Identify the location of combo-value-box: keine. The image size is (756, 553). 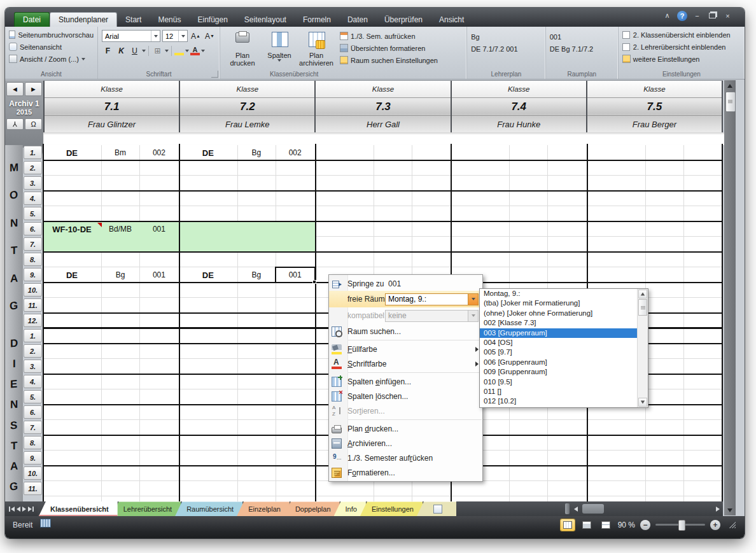
(431, 316).